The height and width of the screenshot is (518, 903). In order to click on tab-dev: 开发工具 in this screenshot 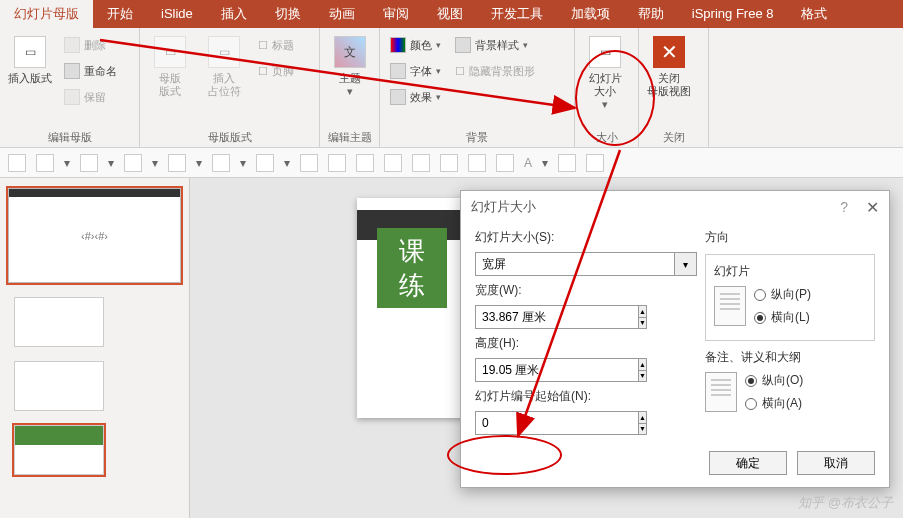, I will do `click(517, 14)`.